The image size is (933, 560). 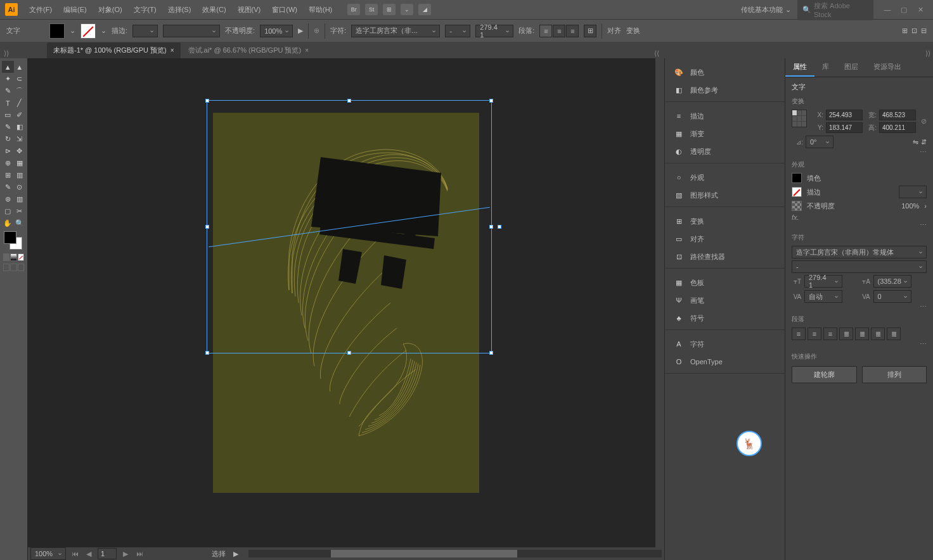 I want to click on panel-opentype: OOpenType, so click(x=725, y=362).